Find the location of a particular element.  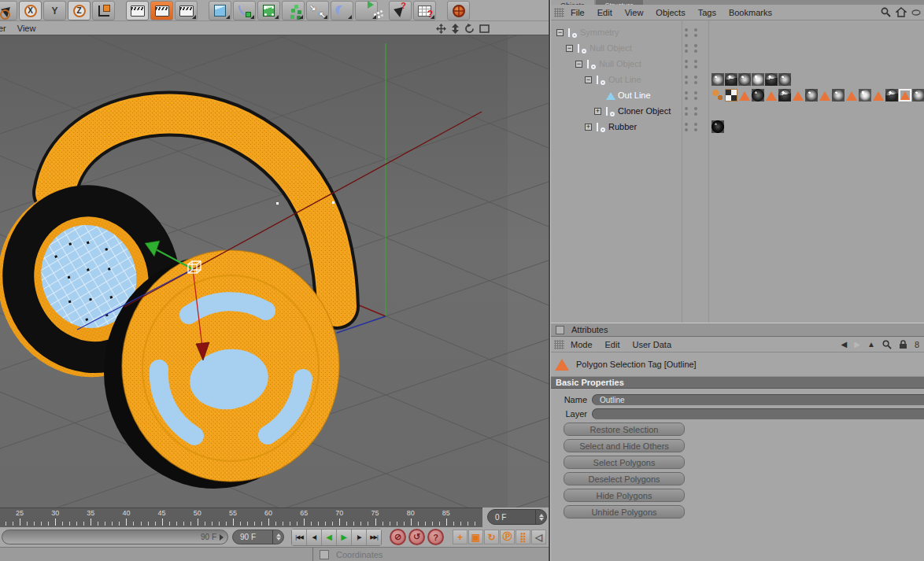

tree-item-cloner-object: + Cloner Object is located at coordinates (616, 111).